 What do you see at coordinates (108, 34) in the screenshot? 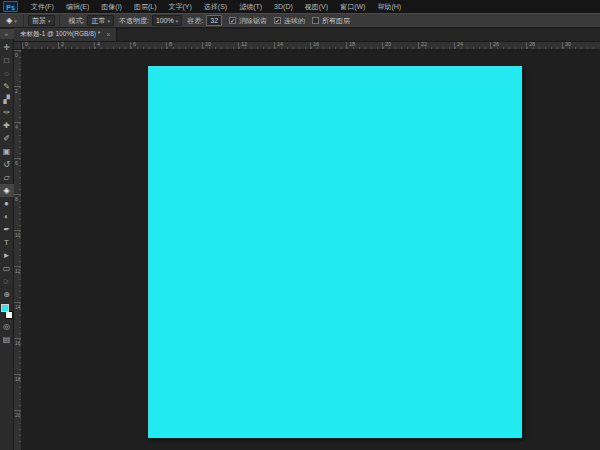
I see `close-icon: ×` at bounding box center [108, 34].